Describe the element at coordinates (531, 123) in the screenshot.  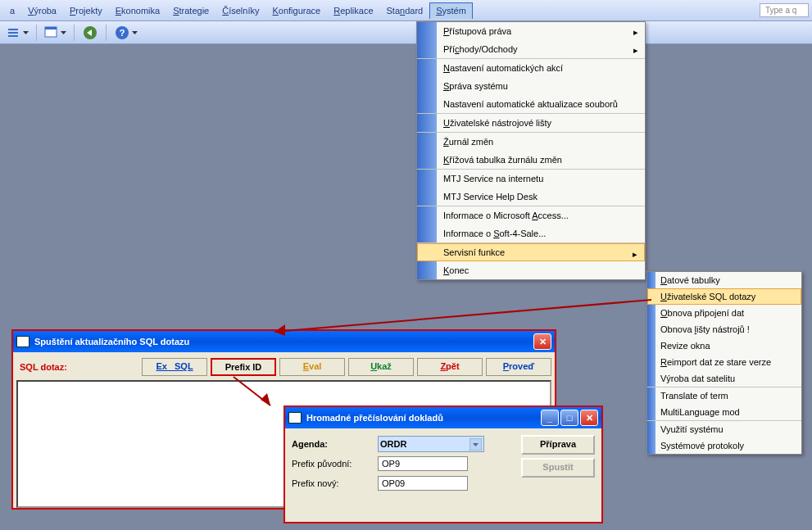
I see `menu-uzivatelske-listy: Uživatelské nástrojové lišty` at that location.